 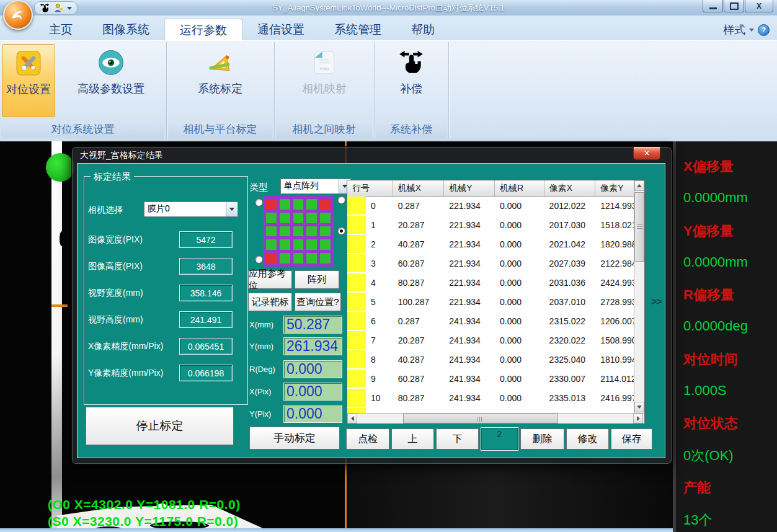 I want to click on grid-corner-radio-tl, so click(x=259, y=202).